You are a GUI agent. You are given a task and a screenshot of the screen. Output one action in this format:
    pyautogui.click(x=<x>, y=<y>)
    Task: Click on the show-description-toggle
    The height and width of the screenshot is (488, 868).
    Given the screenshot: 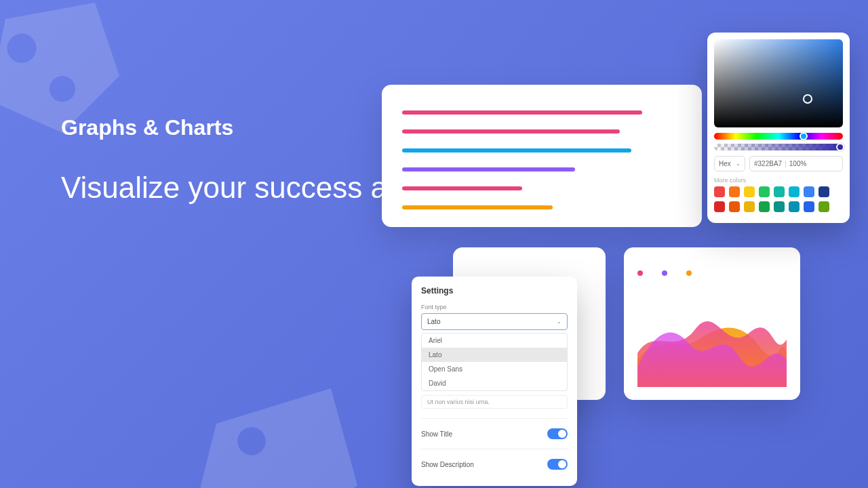 What is the action you would take?
    pyautogui.click(x=557, y=464)
    